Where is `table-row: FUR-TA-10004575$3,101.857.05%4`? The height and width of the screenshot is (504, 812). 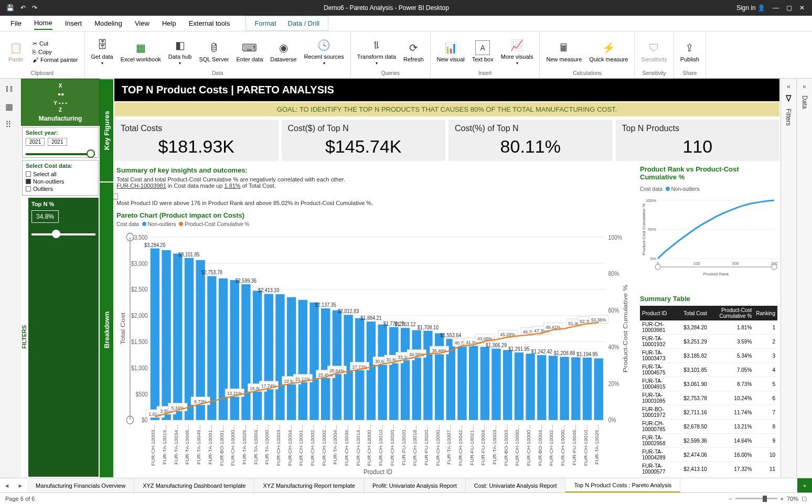 table-row: FUR-TA-10004575$3,101.857.05%4 is located at coordinates (709, 370).